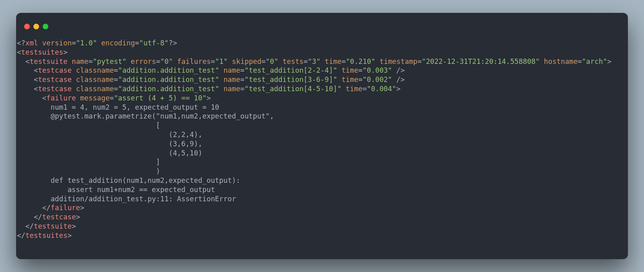 The width and height of the screenshot is (644, 272). What do you see at coordinates (36, 27) in the screenshot?
I see `minimize-icon` at bounding box center [36, 27].